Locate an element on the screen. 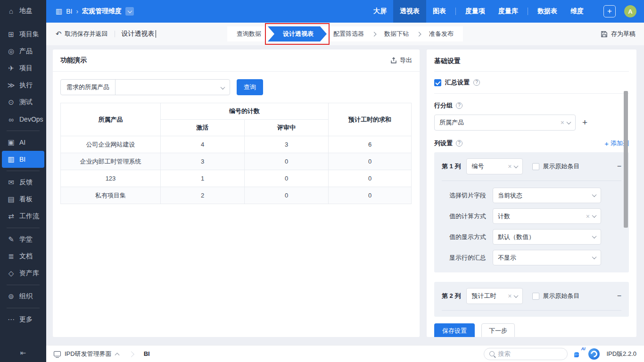 This screenshot has height=362, width=644. settings-scrollbar is located at coordinates (626, 159).